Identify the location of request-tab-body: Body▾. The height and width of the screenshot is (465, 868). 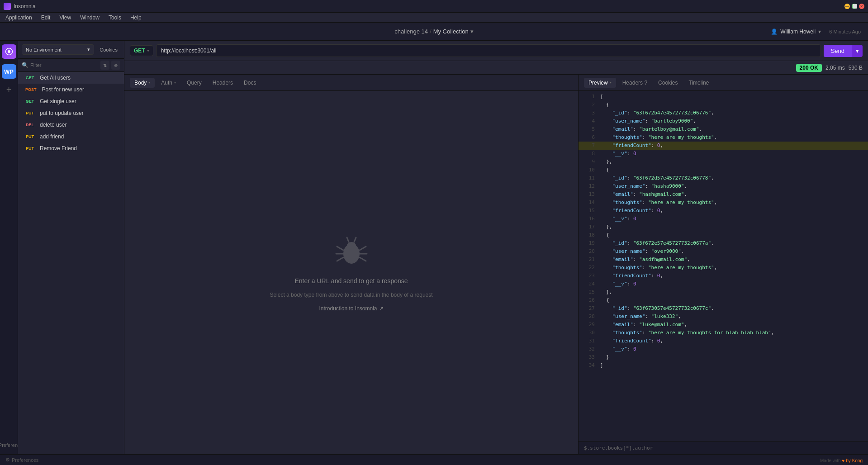
(142, 83).